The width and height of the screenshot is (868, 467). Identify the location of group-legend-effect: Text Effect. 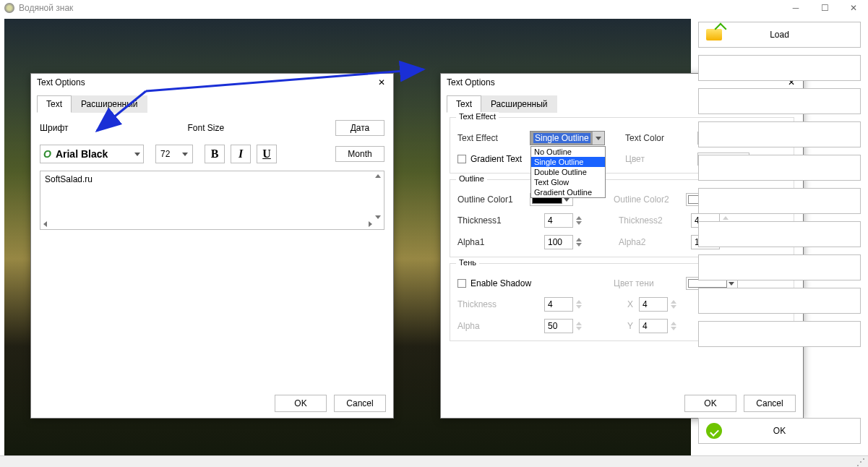
(477, 116).